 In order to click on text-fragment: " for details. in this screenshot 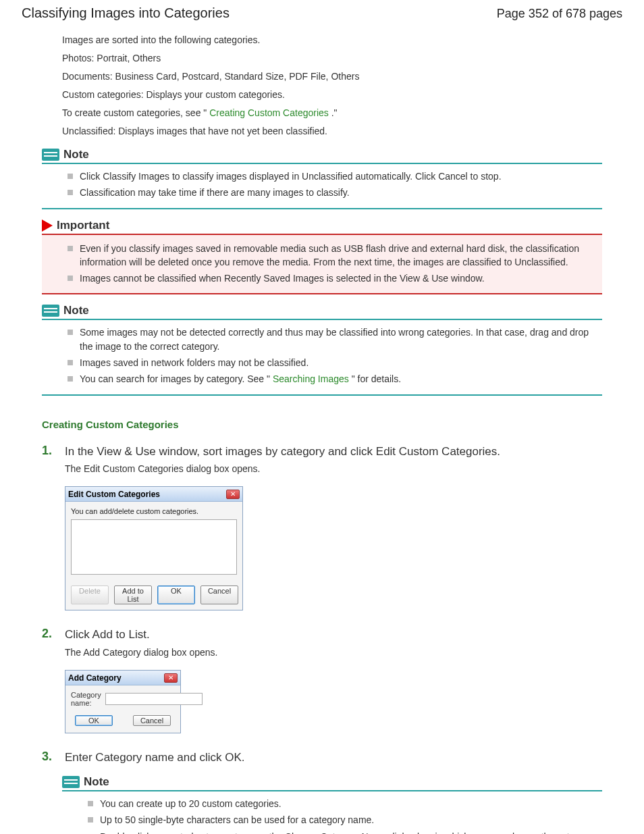, I will do `click(377, 379)`.